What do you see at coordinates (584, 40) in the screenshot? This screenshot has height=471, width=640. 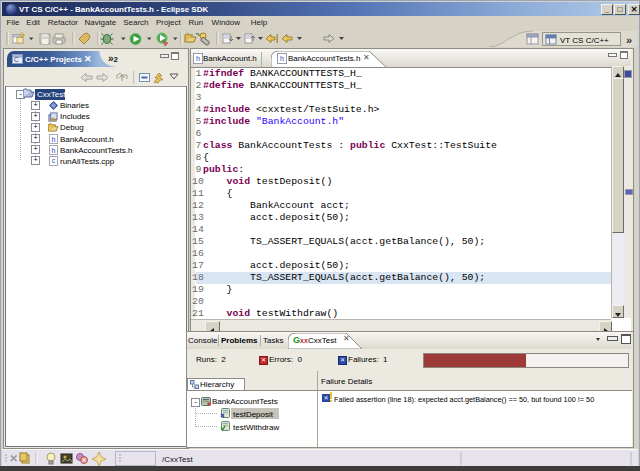 I see `svg-text: VT CS C/C++` at bounding box center [584, 40].